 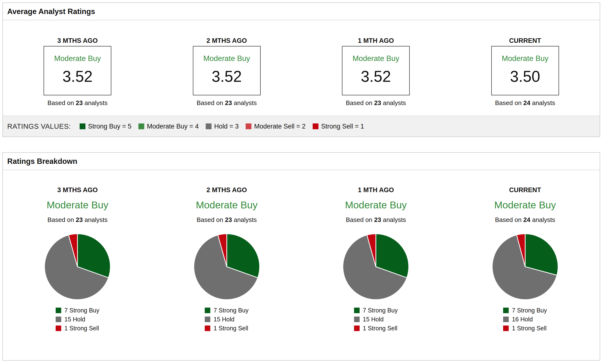 I want to click on legend-item-label: Strong Sell = 1, so click(x=343, y=127).